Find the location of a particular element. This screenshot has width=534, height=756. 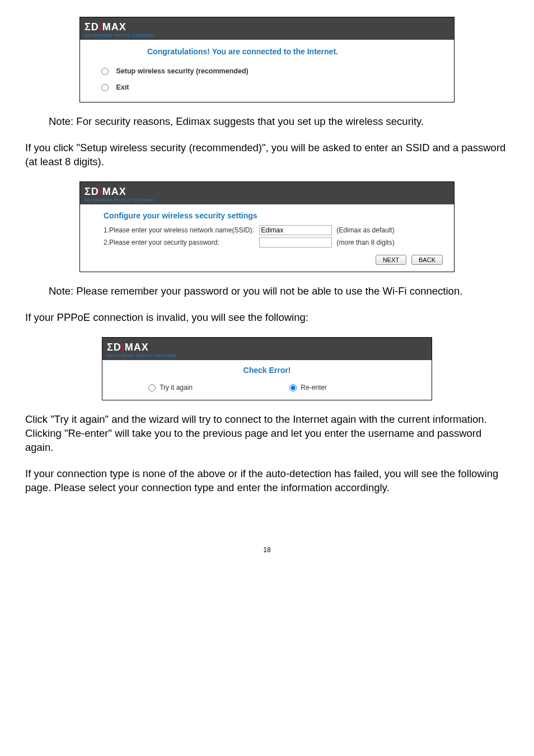

button-row: NEXT BACK is located at coordinates (267, 259).